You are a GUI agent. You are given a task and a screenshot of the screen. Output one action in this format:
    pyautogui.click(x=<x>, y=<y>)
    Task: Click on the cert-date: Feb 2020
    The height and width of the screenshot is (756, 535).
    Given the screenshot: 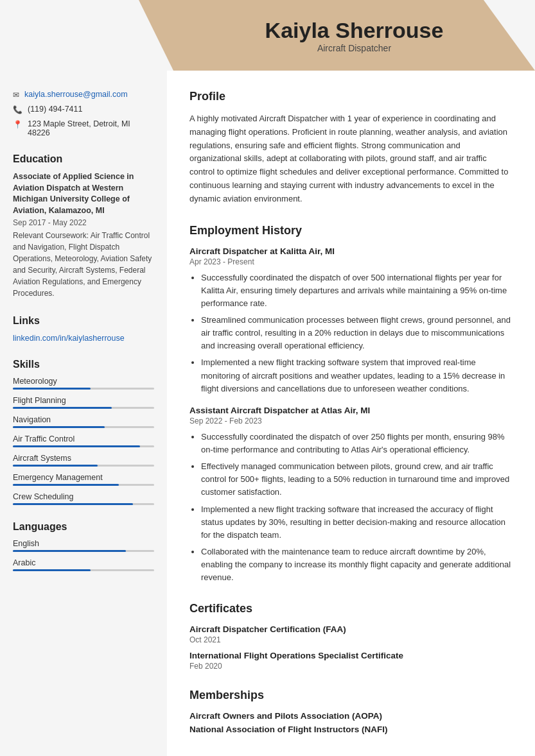 What is the action you would take?
    pyautogui.click(x=351, y=666)
    